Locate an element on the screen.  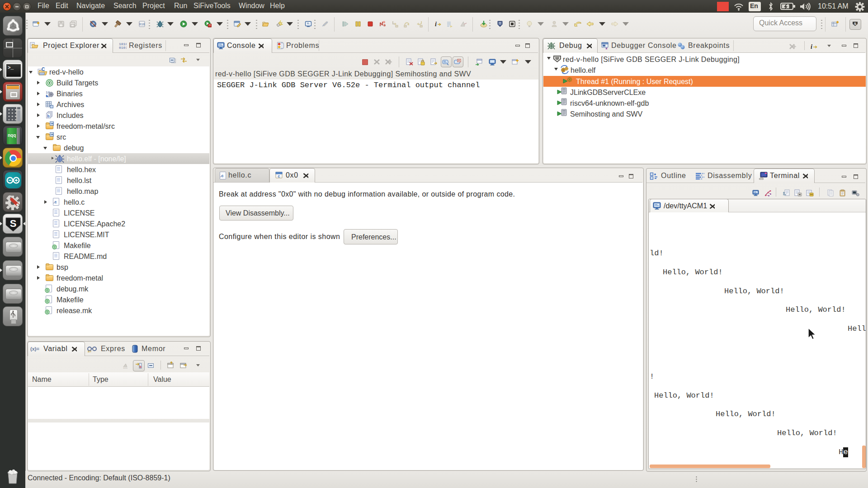
svg-text: c is located at coordinates (278, 177).